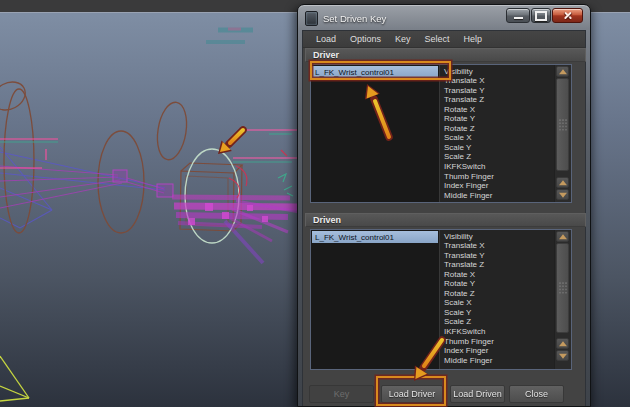 The width and height of the screenshot is (630, 407). I want to click on magenta-hand-skeleton, so click(151, 214).